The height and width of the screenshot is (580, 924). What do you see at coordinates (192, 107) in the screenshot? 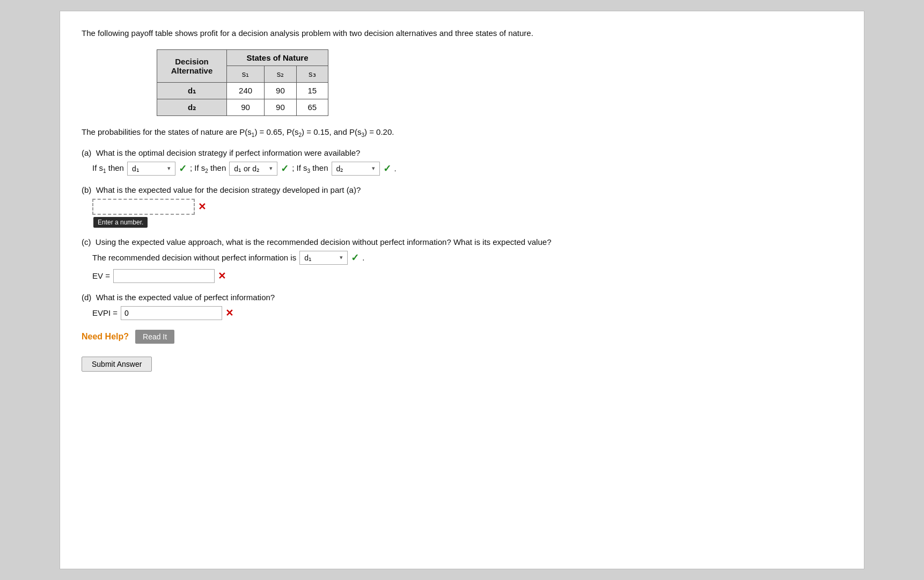
I see `row2-label: d₂` at bounding box center [192, 107].